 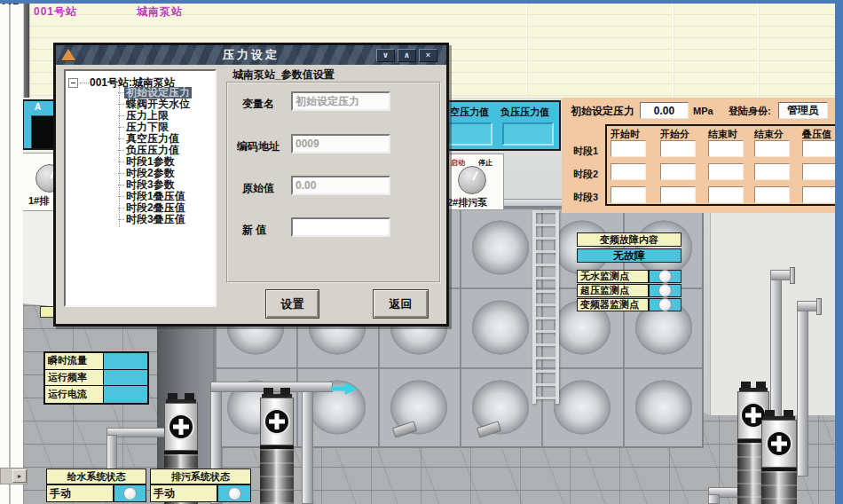 I want to click on water-system-mode: 手动, so click(x=80, y=493).